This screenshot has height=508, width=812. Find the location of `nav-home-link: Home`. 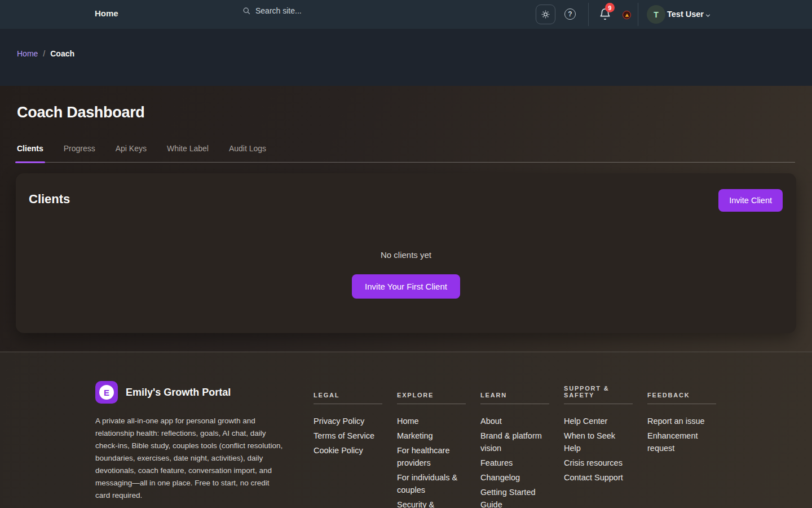

nav-home-link: Home is located at coordinates (107, 14).